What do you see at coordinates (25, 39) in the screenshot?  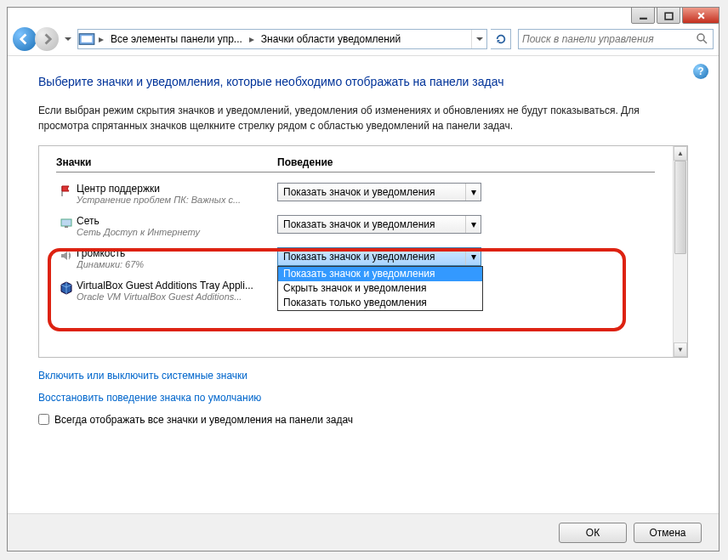 I see `nav-back-button` at bounding box center [25, 39].